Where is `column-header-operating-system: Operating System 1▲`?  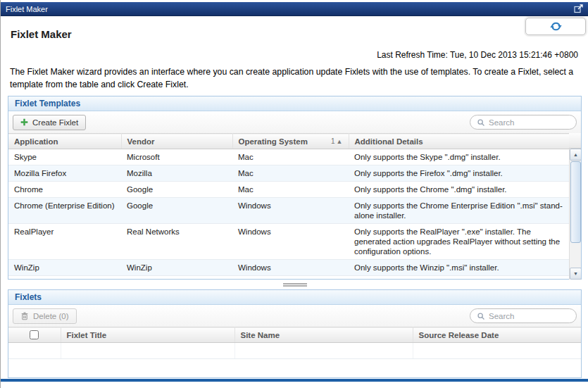
column-header-operating-system: Operating System 1▲ is located at coordinates (290, 142).